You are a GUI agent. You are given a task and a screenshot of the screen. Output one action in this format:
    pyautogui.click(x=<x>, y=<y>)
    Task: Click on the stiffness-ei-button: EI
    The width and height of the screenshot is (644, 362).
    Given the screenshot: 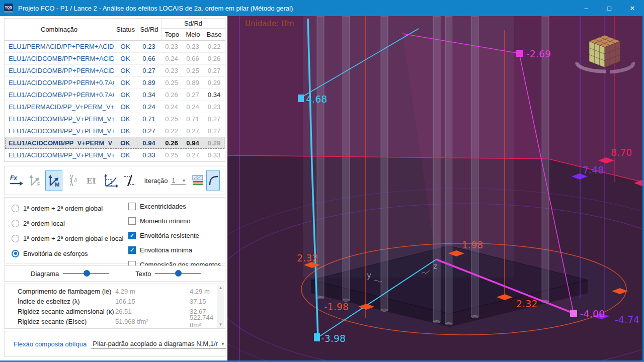 What is the action you would take?
    pyautogui.click(x=92, y=180)
    